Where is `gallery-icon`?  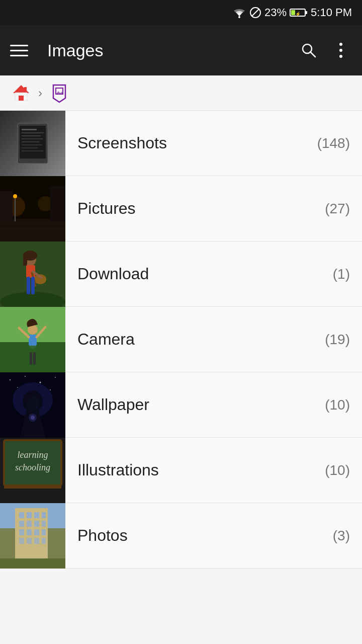
gallery-icon is located at coordinates (59, 93).